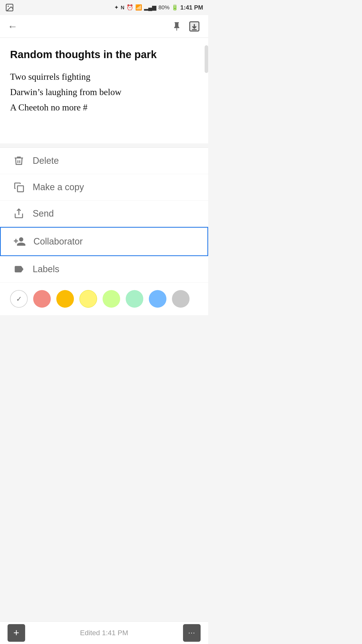 This screenshot has width=362, height=644. I want to click on color-red, so click(42, 299).